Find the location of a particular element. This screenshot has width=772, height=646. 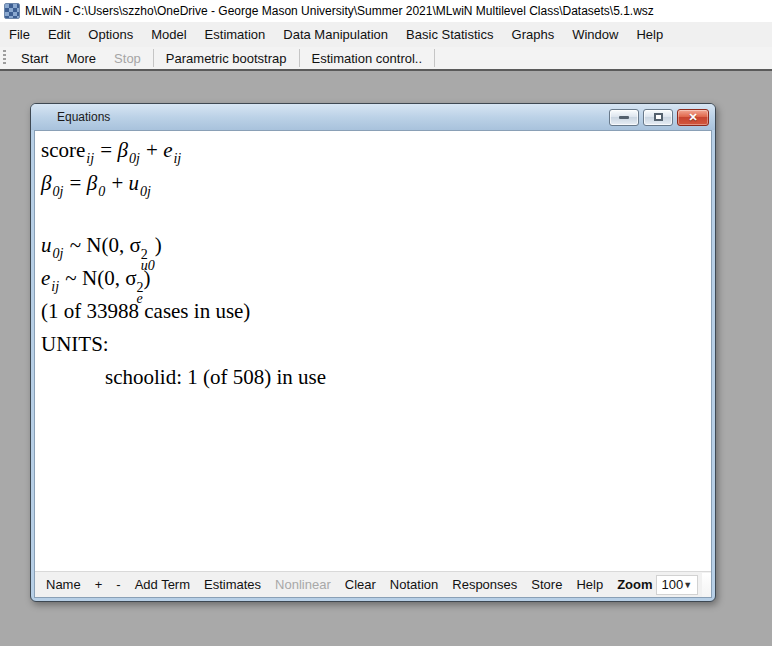

eq-toolbar-button-estimates: Estimates is located at coordinates (232, 585).